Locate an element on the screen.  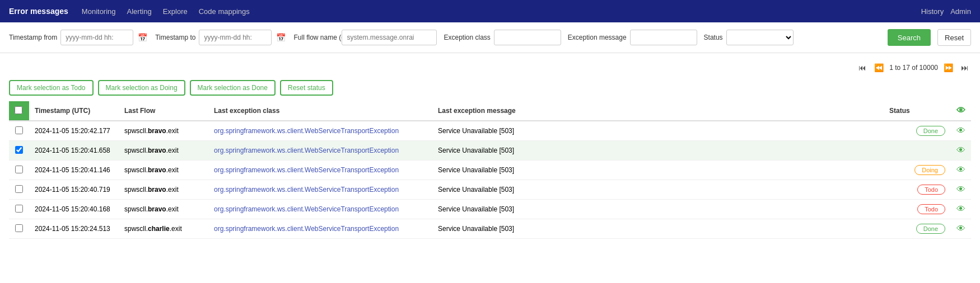
nav-explore: Explore is located at coordinates (175, 11).